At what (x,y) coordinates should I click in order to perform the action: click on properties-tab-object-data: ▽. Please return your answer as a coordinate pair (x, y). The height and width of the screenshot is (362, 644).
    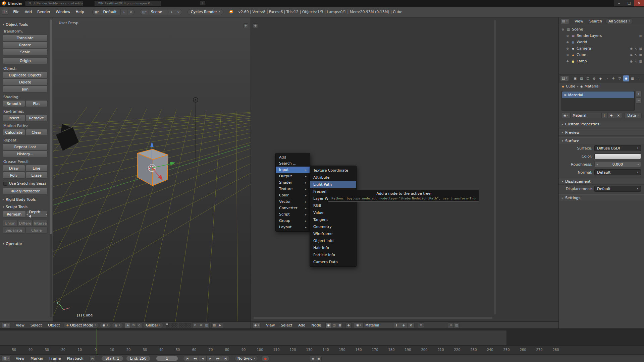
    Looking at the image, I should click on (620, 78).